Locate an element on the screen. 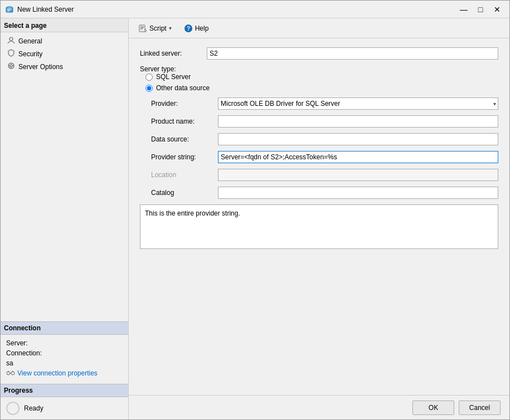 The width and height of the screenshot is (510, 420). progress-header: Progress is located at coordinates (65, 391).